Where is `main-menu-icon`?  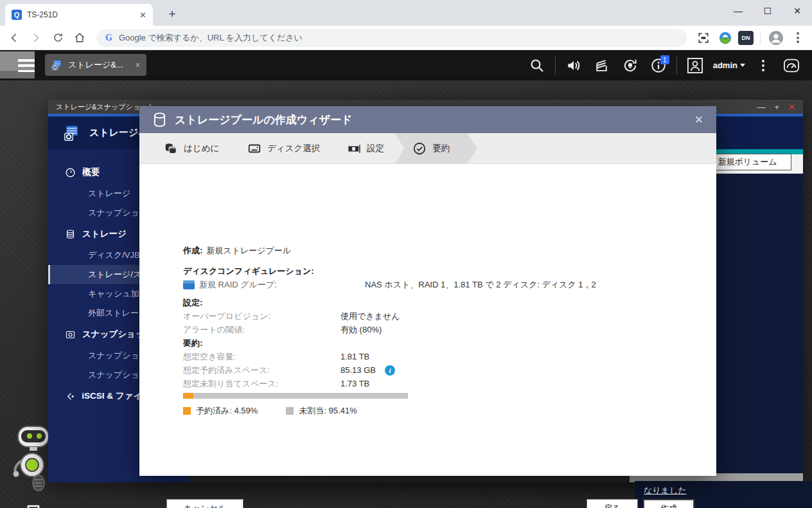
main-menu-icon is located at coordinates (26, 66).